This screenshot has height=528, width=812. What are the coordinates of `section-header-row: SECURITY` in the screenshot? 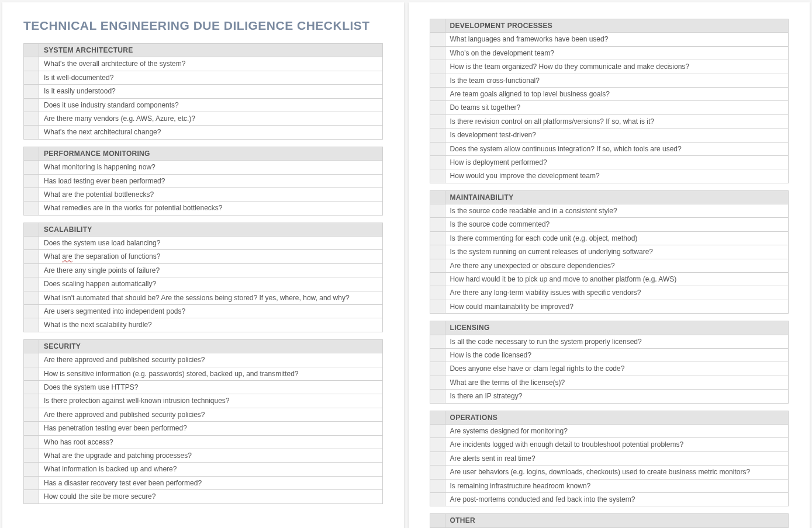 It's located at (203, 346).